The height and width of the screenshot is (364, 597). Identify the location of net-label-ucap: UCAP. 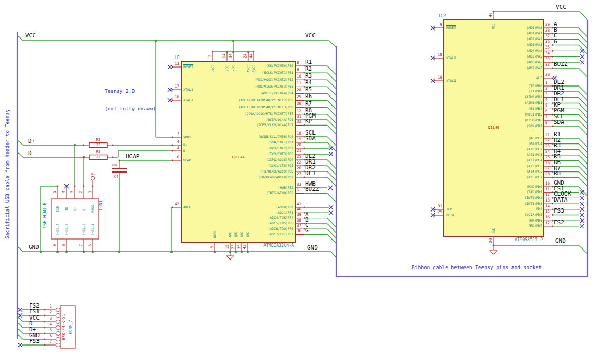
(133, 156).